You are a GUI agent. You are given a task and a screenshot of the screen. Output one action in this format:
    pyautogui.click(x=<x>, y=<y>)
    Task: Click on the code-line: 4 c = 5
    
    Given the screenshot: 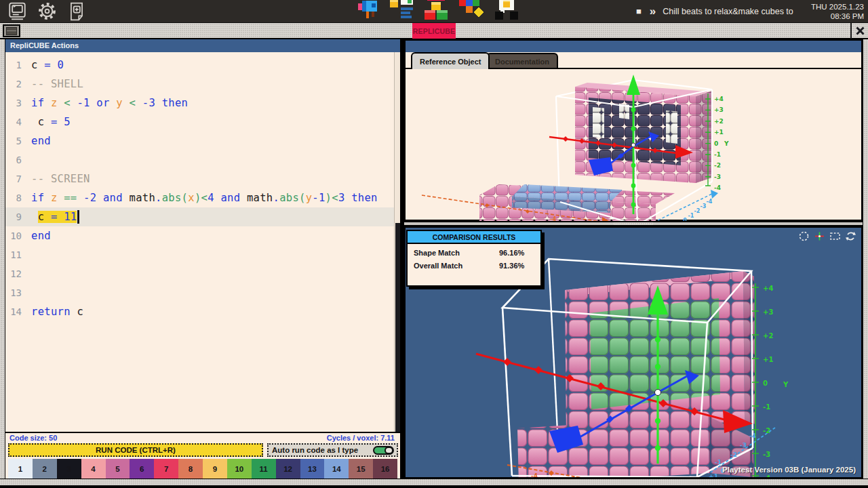 What is the action you would take?
    pyautogui.click(x=203, y=122)
    